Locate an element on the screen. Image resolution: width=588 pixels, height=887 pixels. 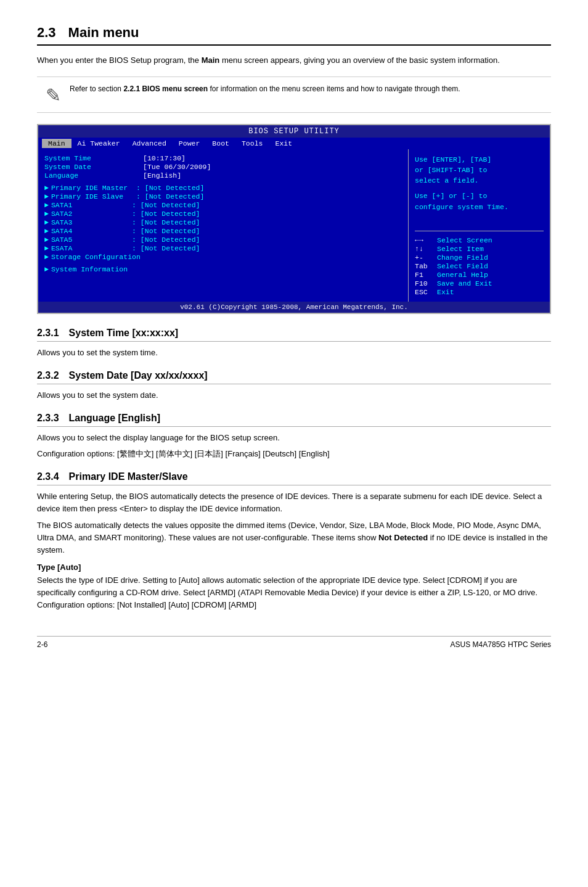
bios-item-primary-ide-slave: ► Primary IDE Slave : [Not Detected] is located at coordinates (223, 196).